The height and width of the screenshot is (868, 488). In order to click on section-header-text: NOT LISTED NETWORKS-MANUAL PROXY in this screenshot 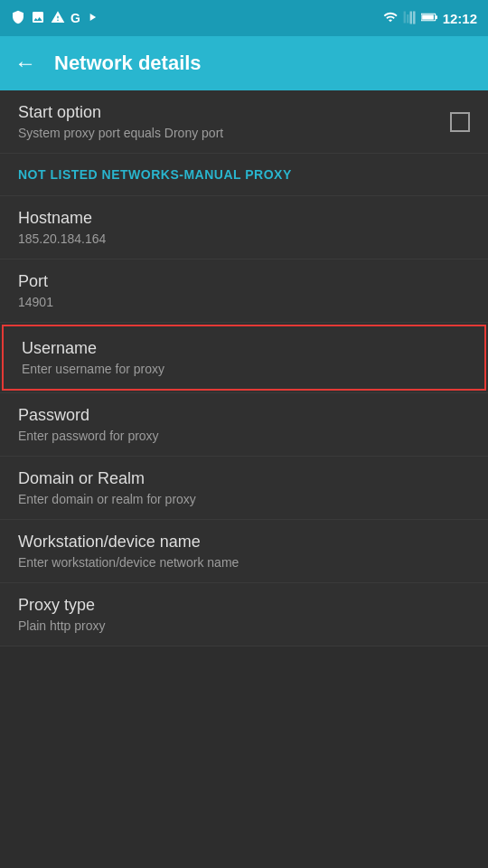, I will do `click(155, 175)`.